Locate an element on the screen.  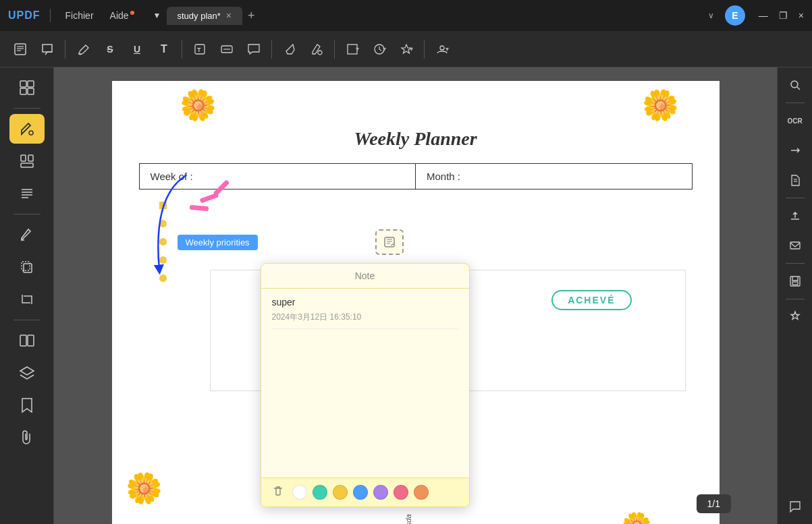
sticky-note-icon is located at coordinates (389, 242).